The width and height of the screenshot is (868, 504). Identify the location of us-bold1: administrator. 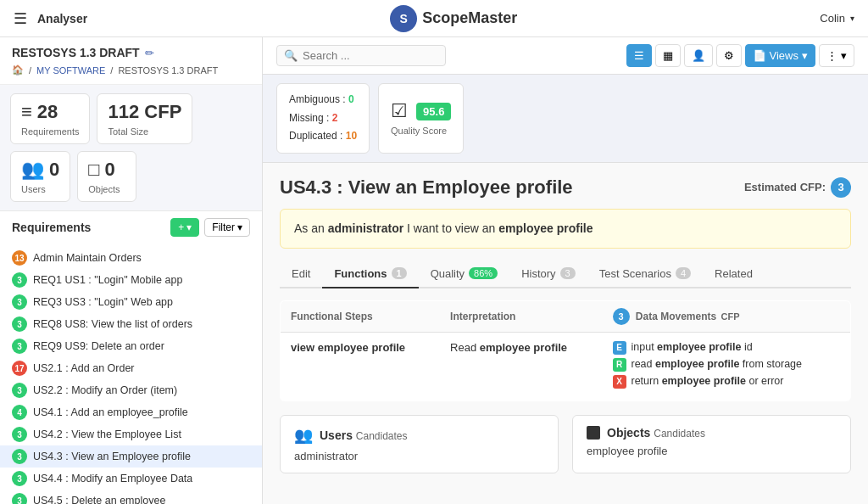
(366, 228).